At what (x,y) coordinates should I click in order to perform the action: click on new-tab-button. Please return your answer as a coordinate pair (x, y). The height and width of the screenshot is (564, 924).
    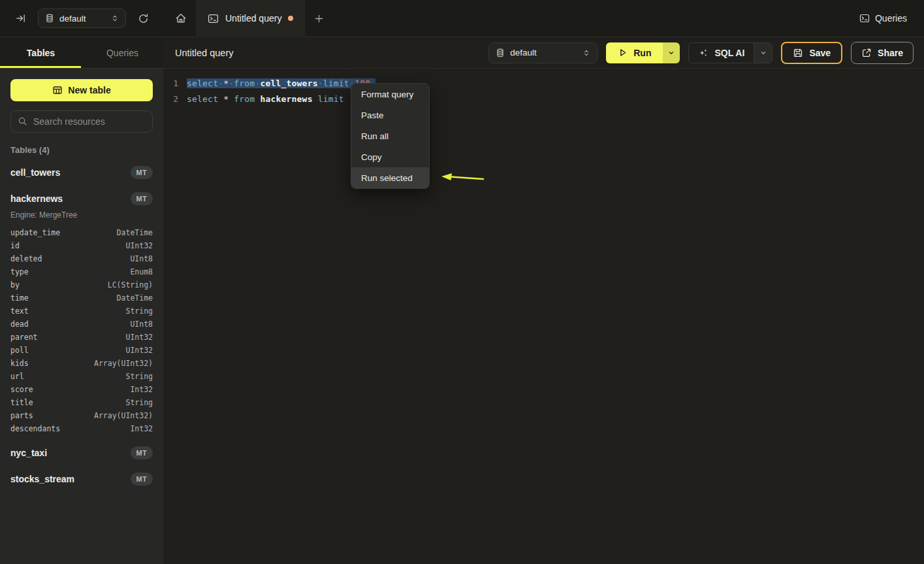
    Looking at the image, I should click on (319, 18).